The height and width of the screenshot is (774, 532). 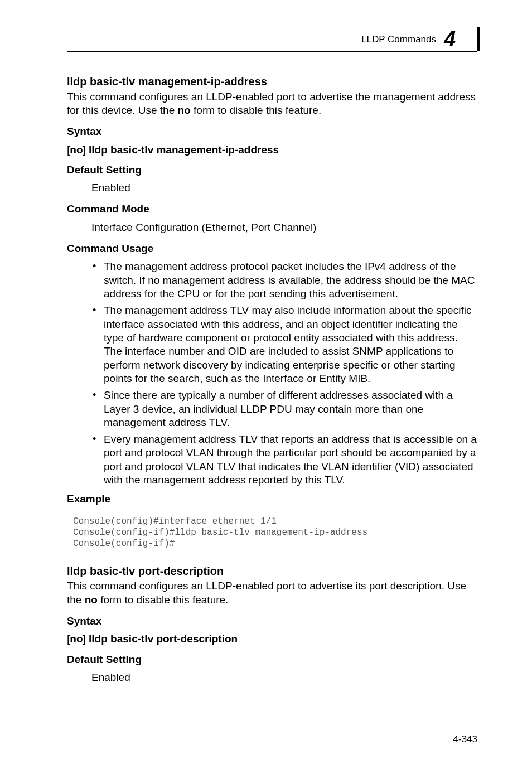 I want to click on cmd1-description: This command configures an LLDP-enabled …, so click(x=272, y=104).